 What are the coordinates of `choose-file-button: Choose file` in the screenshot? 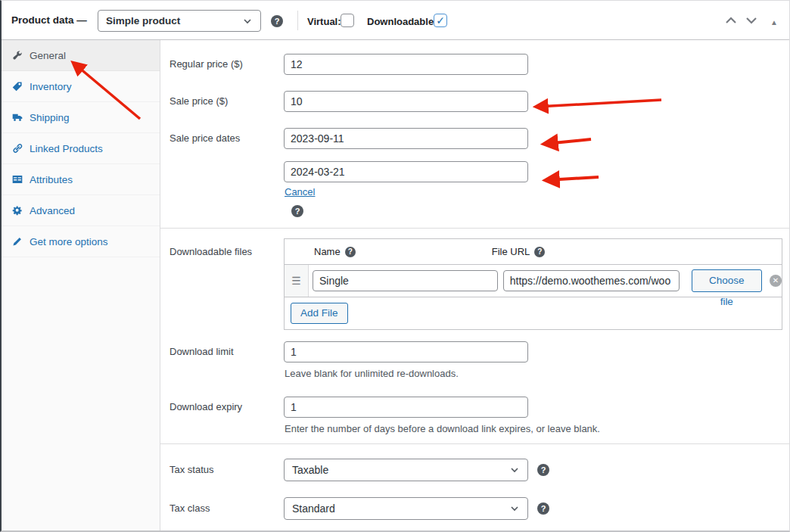 It's located at (726, 281).